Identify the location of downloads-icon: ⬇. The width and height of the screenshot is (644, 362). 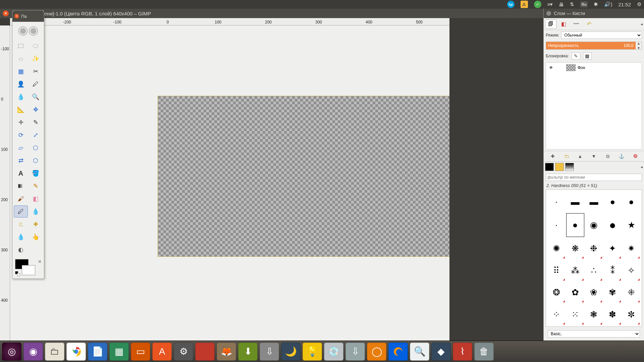
(248, 352).